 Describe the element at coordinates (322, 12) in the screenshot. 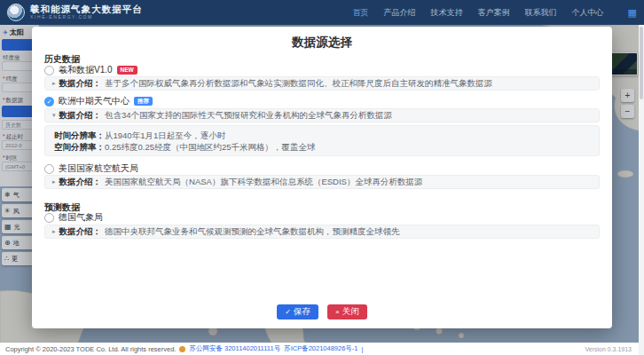

I see `top-navbar: 羲和能源气象大数据平台 XIHE-ENERGY.COM 首页 产品介绍 技术支持…` at that location.